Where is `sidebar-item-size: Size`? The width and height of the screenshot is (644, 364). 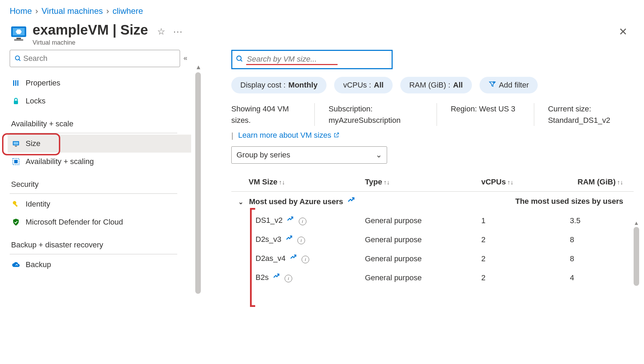 sidebar-item-size: Size is located at coordinates (99, 144).